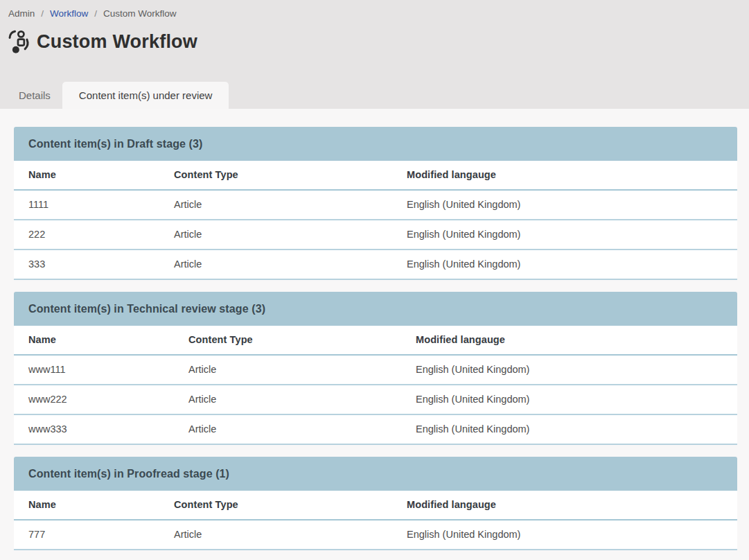 The width and height of the screenshot is (749, 560). What do you see at coordinates (376, 205) in the screenshot?
I see `table-row: 1111 Article English (United Kingdom)` at bounding box center [376, 205].